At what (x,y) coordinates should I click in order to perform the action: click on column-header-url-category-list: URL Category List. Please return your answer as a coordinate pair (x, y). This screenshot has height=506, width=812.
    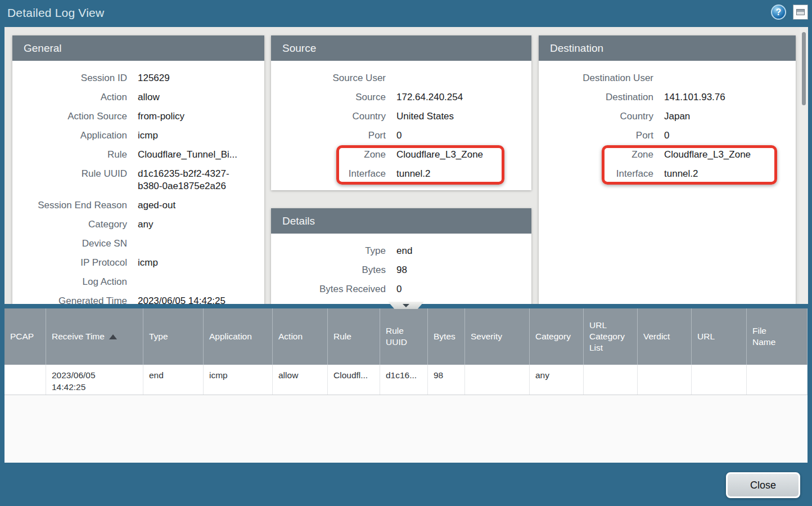
    Looking at the image, I should click on (611, 337).